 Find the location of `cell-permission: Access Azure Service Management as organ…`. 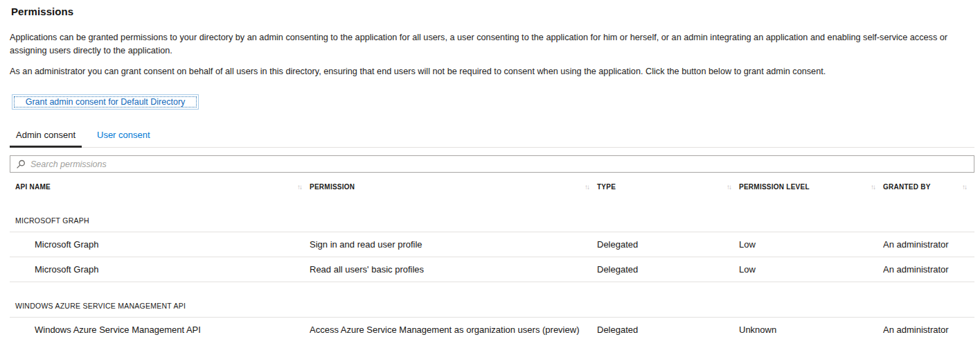

cell-permission: Access Azure Service Management as organ… is located at coordinates (453, 330).